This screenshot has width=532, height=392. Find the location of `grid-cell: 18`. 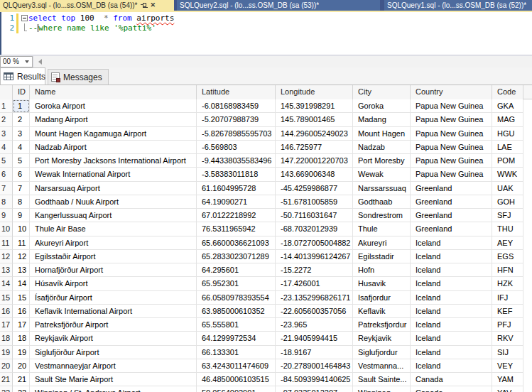

grid-cell: 18 is located at coordinates (21, 338).